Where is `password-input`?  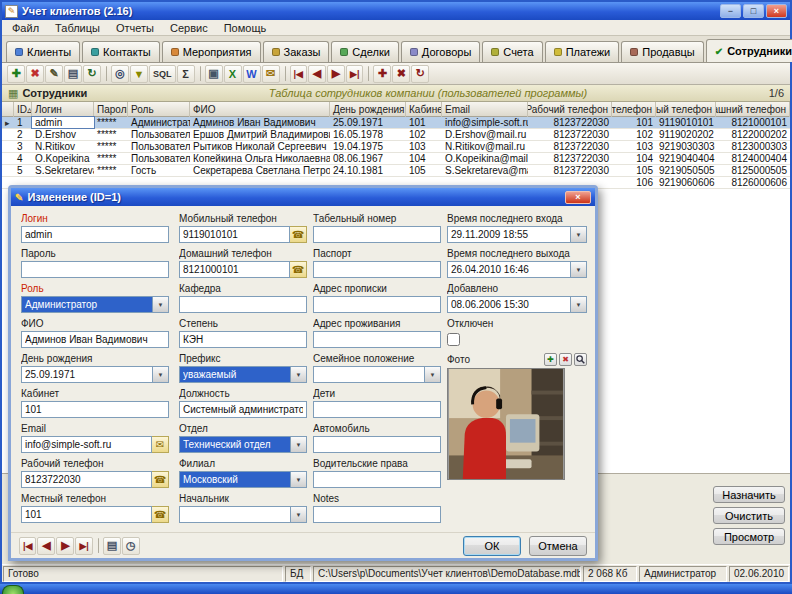
password-input is located at coordinates (95, 270).